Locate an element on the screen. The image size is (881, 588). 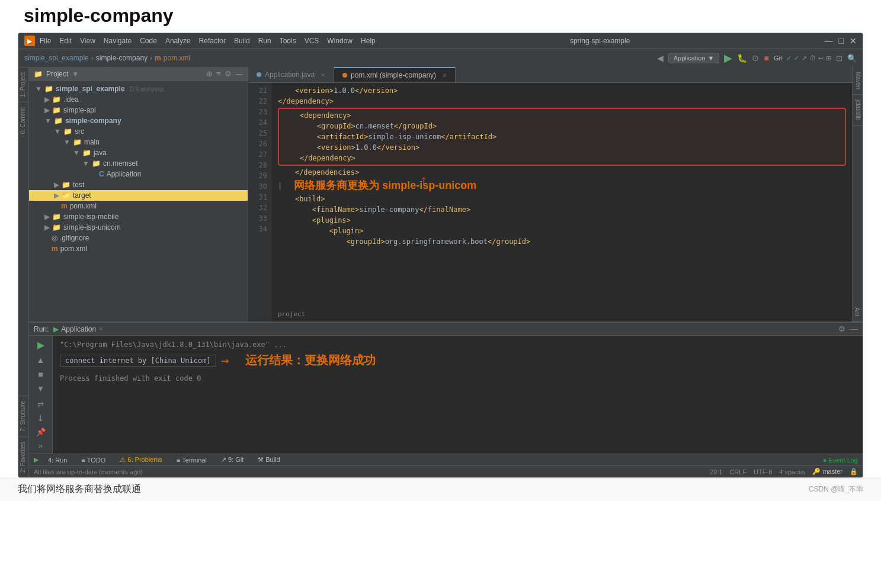
tree-item-src: ▼ 📁 src is located at coordinates (139, 131).